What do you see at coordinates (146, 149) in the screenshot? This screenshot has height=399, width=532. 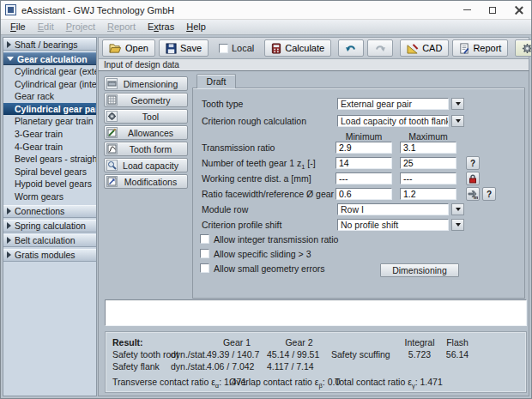 I see `nav-tooth-form-button: Tooth form` at bounding box center [146, 149].